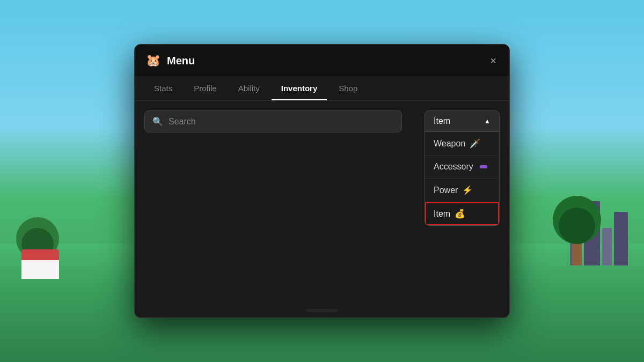 The width and height of the screenshot is (644, 362). I want to click on dropdown-item-accessory: Accessory, so click(462, 167).